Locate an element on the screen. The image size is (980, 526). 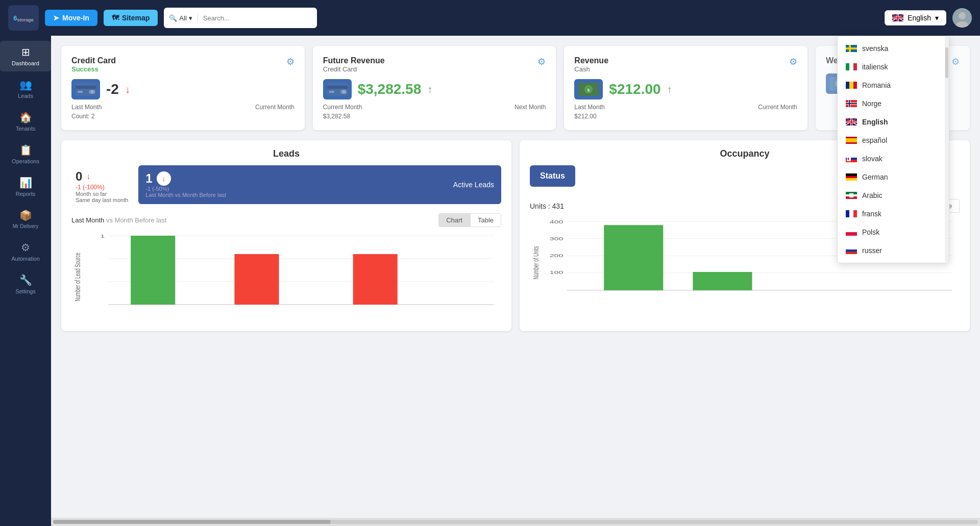
flag-polsk-icon is located at coordinates (851, 232).